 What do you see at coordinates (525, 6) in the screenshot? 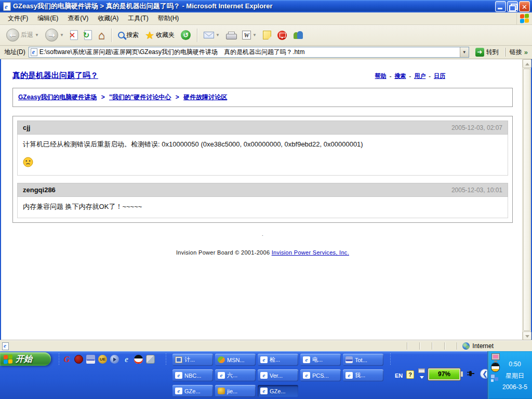
I see `close-button` at bounding box center [525, 6].